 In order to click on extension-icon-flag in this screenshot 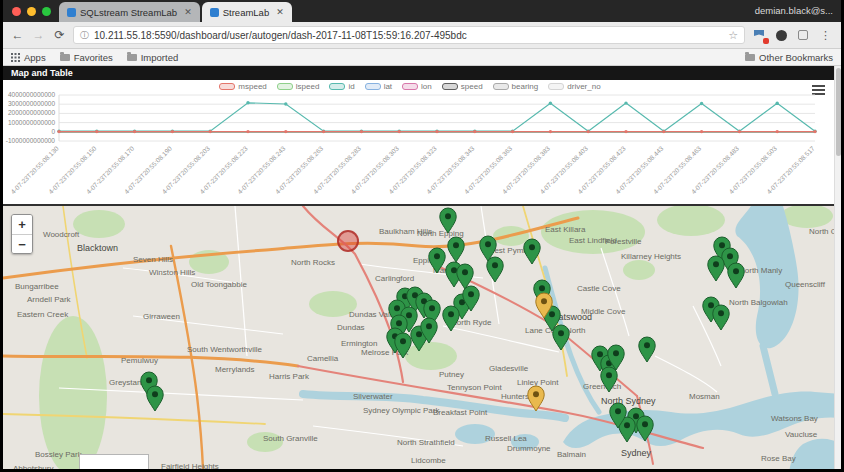, I will do `click(759, 35)`.